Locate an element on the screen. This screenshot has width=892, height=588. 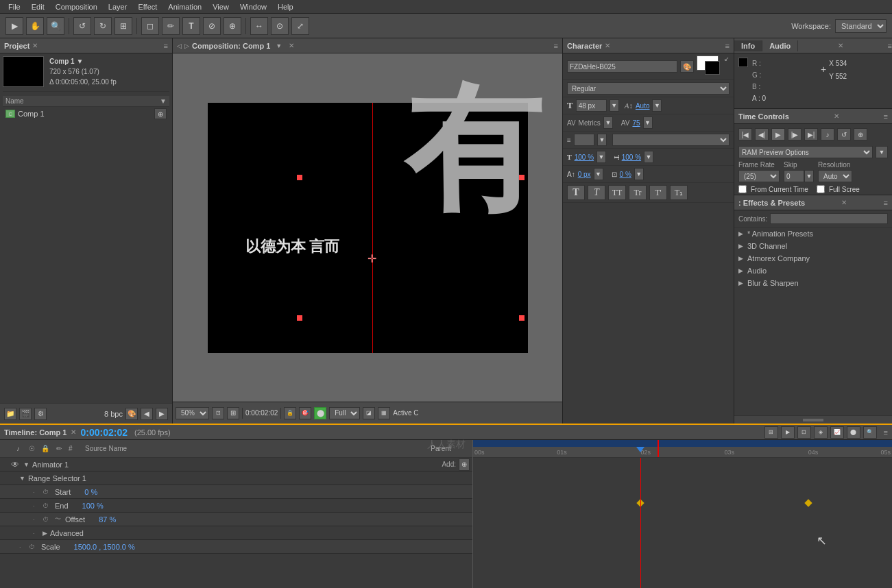
info-tab: Info is located at coordinates (749, 46).